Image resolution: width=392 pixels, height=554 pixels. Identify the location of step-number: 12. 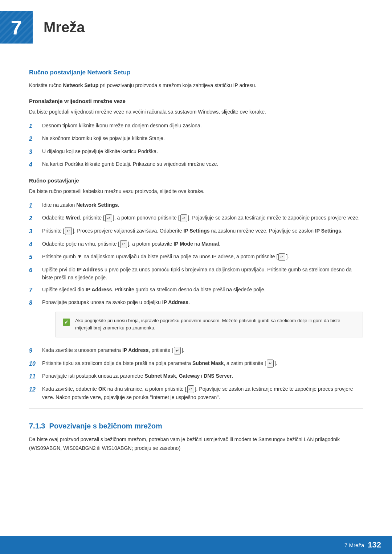
(36, 390).